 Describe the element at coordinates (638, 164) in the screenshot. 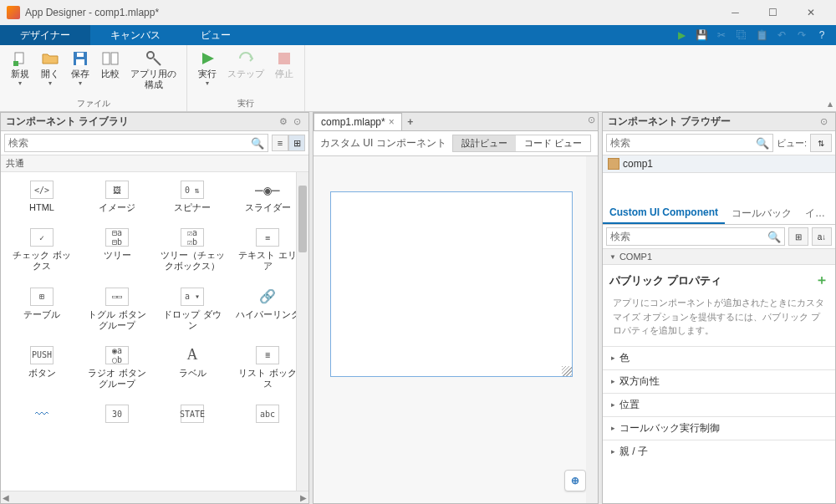

I see `browser-tree-root-label: comp1` at that location.